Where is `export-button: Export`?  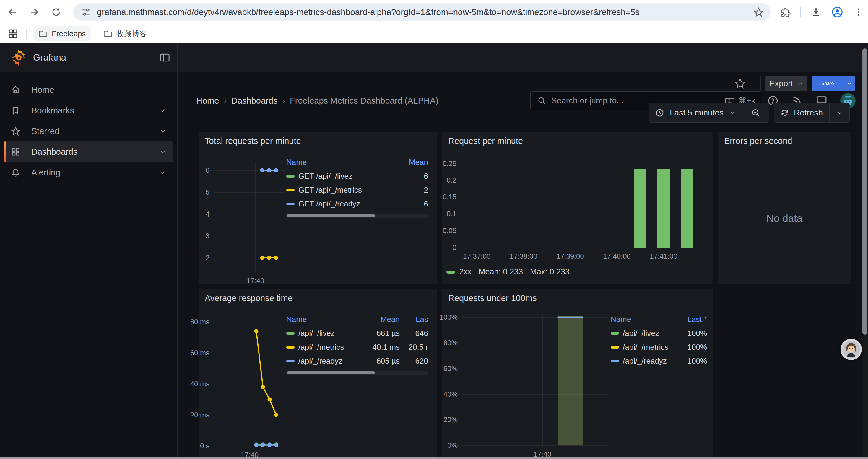 export-button: Export is located at coordinates (786, 84).